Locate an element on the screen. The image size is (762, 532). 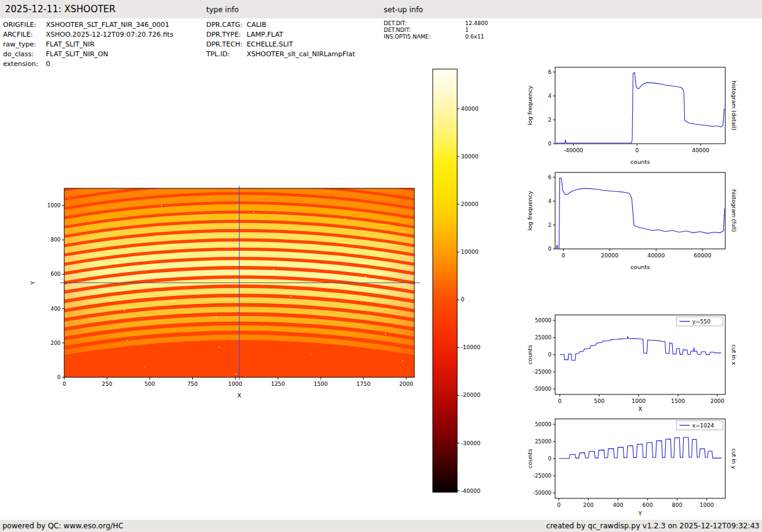
metadata-row-dprtype: DPR.TYPE:LAMP,FLAT is located at coordinates (280, 35).